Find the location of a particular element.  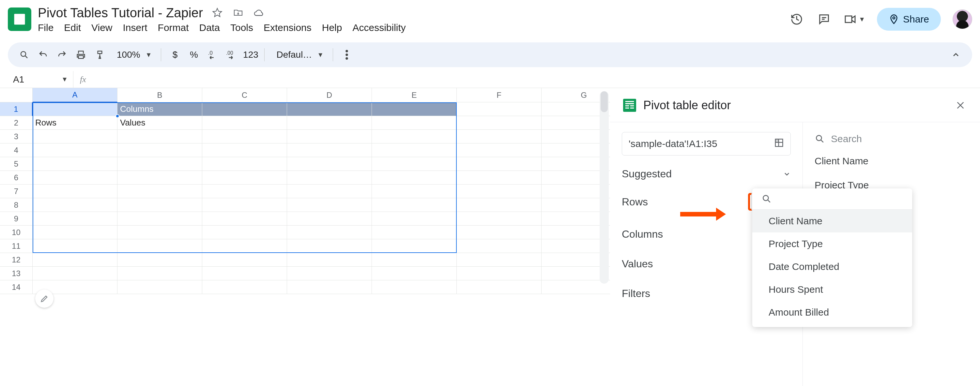

cell: Columns is located at coordinates (160, 109).